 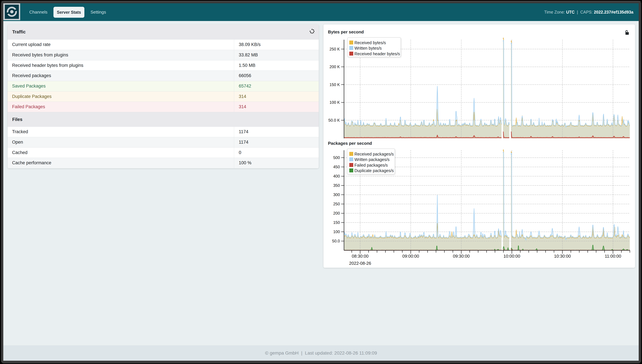 What do you see at coordinates (562, 256) in the screenshot?
I see `svg-text: 10:30:00` at bounding box center [562, 256].